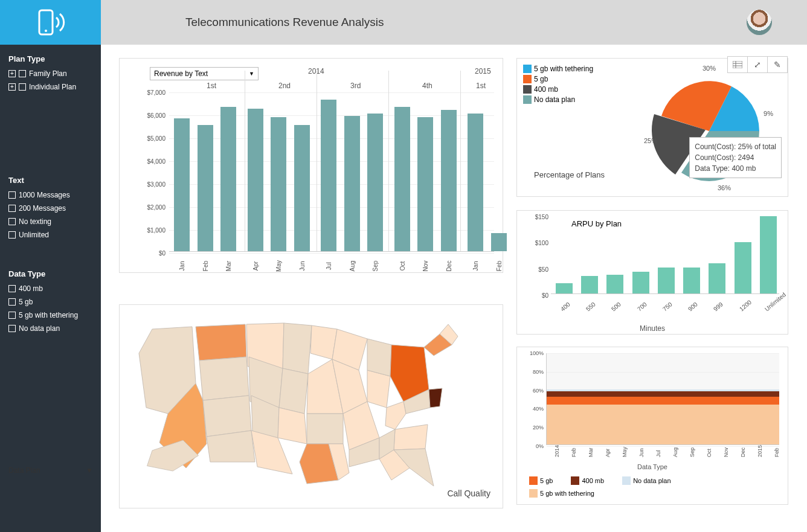  What do you see at coordinates (51, 289) in the screenshot?
I see `sidebar: Plan Type +Family Plan +Individual Plan …` at bounding box center [51, 289].